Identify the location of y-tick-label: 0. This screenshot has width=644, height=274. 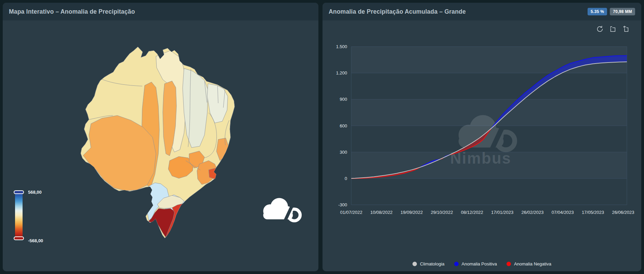
(346, 178).